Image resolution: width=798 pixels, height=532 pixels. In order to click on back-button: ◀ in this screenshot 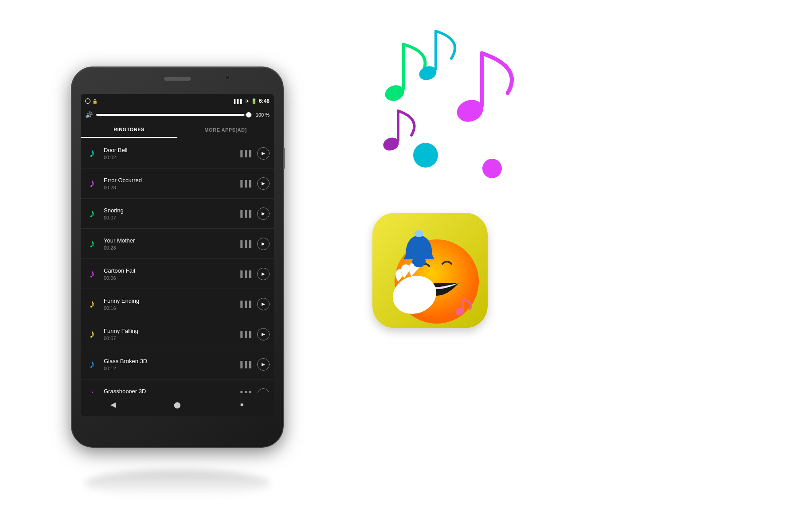, I will do `click(113, 405)`.